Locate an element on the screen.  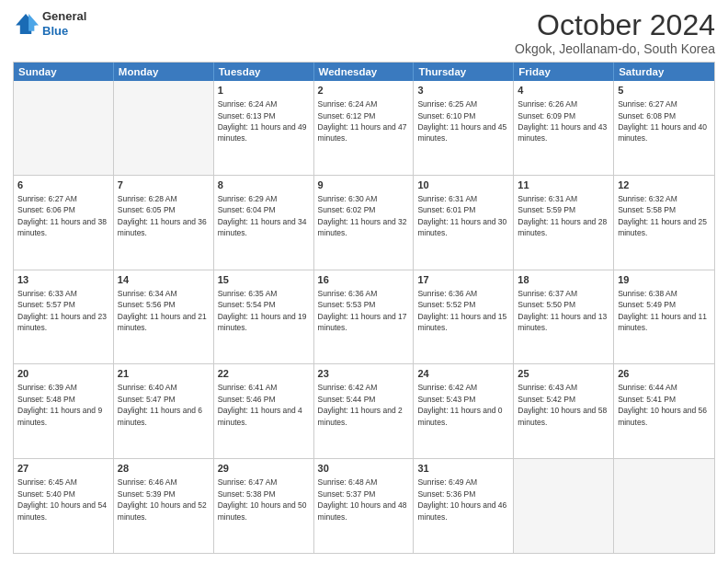
day-number: 5 is located at coordinates (664, 90).